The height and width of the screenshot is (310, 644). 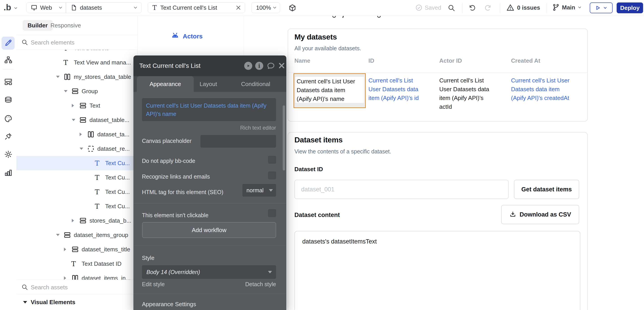 What do you see at coordinates (77, 63) in the screenshot?
I see `tree-item: Text View and mana...` at bounding box center [77, 63].